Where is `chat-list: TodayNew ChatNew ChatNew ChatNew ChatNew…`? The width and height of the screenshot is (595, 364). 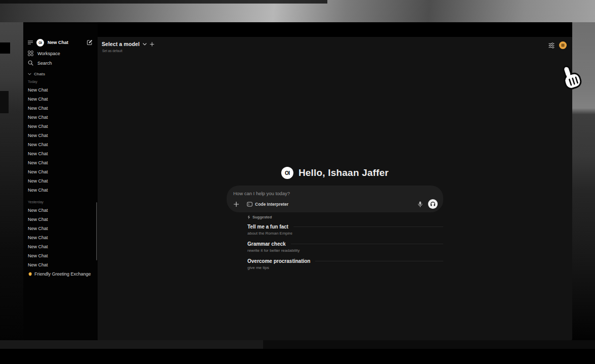 chat-list: TodayNew ChatNew ChatNew ChatNew ChatNew… is located at coordinates (61, 174).